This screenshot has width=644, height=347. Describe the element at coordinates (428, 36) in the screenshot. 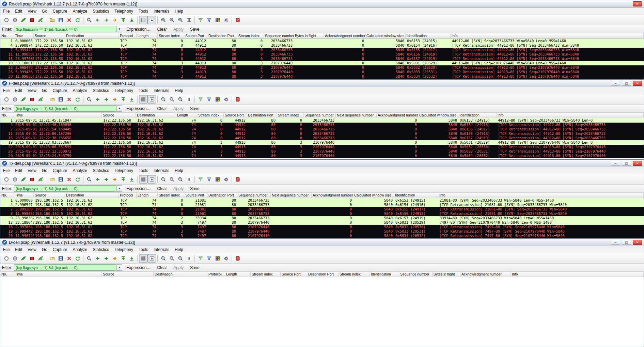

I see `column-header-identification: Identification` at that location.